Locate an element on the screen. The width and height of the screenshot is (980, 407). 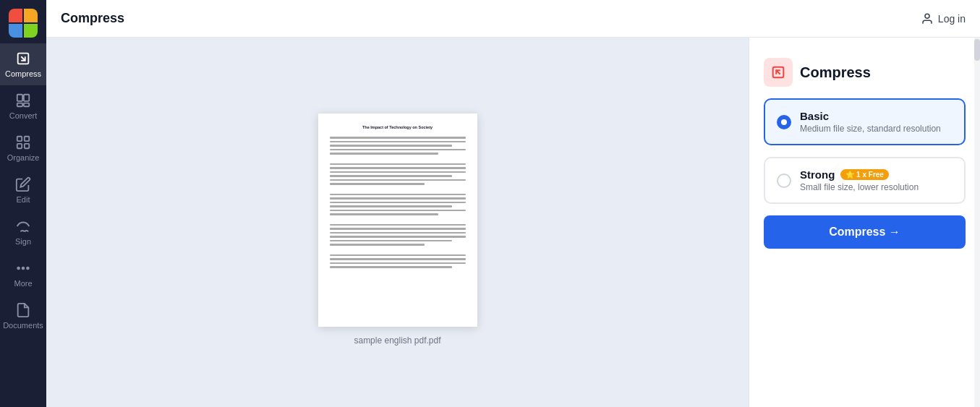
documents-icon is located at coordinates (23, 310).